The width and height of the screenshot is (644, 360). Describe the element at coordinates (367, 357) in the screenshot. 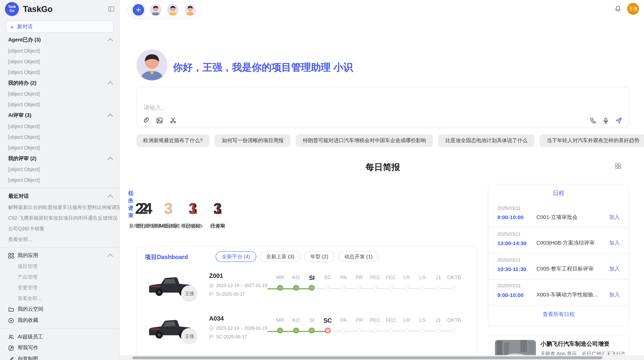

I see `scrollbar-thumb` at that location.